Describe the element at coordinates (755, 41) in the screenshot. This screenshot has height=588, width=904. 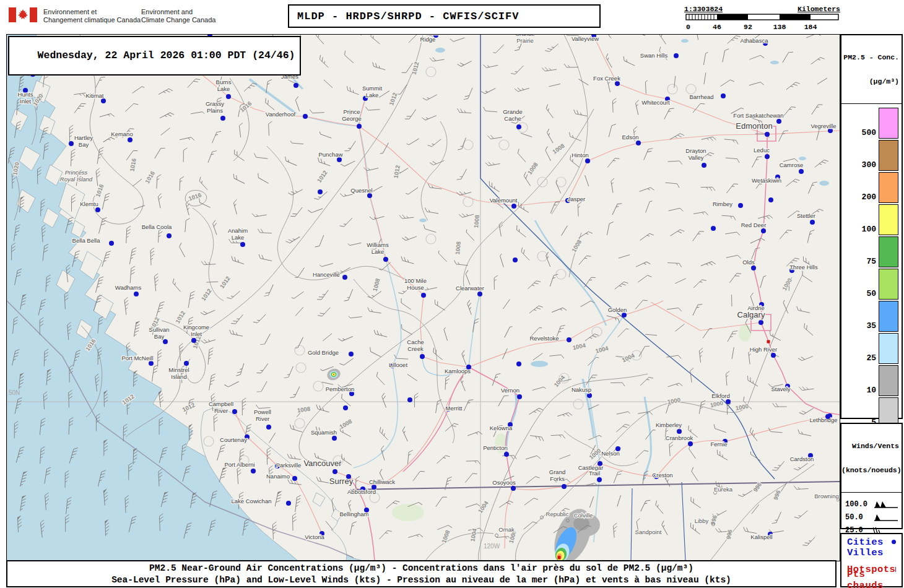
I see `map-label: Athabasca` at that location.